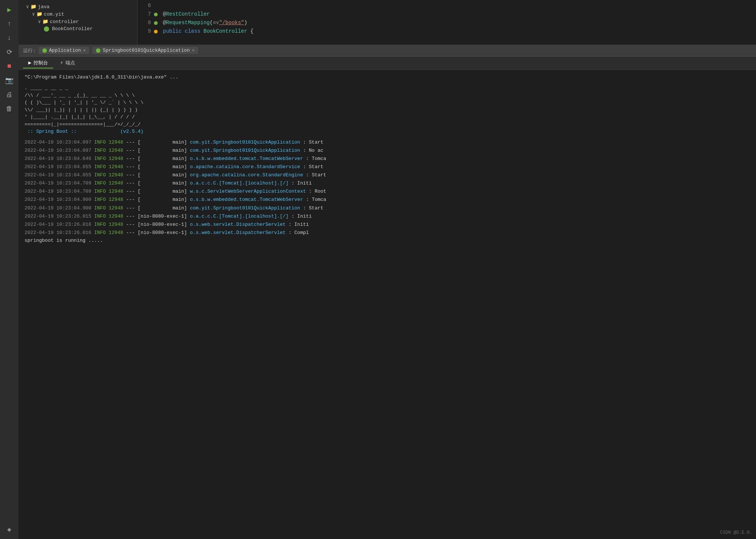 Image resolution: width=756 pixels, height=539 pixels. What do you see at coordinates (30, 62) in the screenshot?
I see `console-tab-icon: ▶` at bounding box center [30, 62].